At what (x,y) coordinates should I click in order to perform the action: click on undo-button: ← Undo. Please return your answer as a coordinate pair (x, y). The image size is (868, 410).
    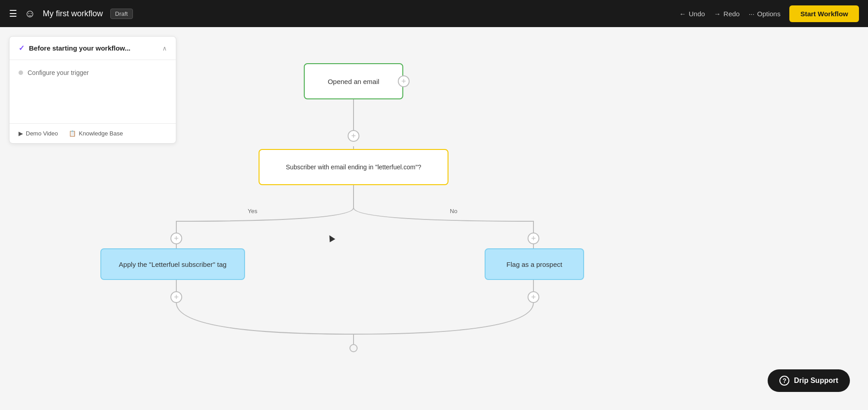
    Looking at the image, I should click on (692, 14).